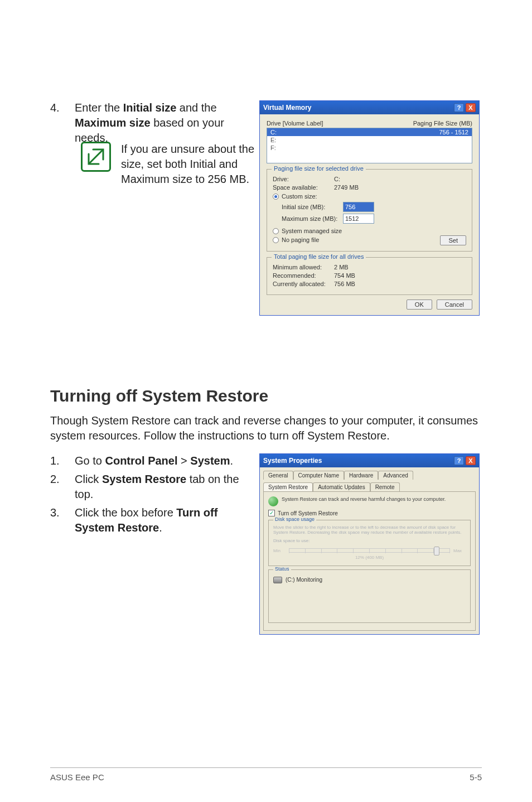  What do you see at coordinates (278, 475) in the screenshot?
I see `tab-general: General` at bounding box center [278, 475].